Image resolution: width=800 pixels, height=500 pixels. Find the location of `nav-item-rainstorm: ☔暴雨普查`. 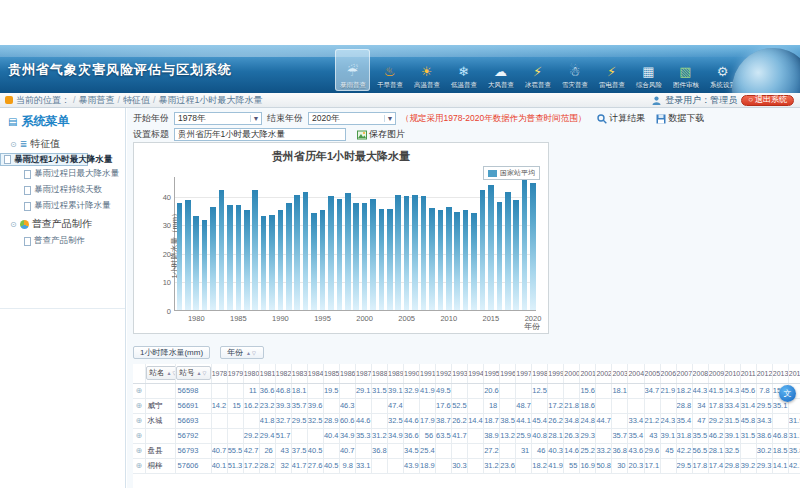

nav-item-rainstorm: ☔暴雨普查 is located at coordinates (352, 70).